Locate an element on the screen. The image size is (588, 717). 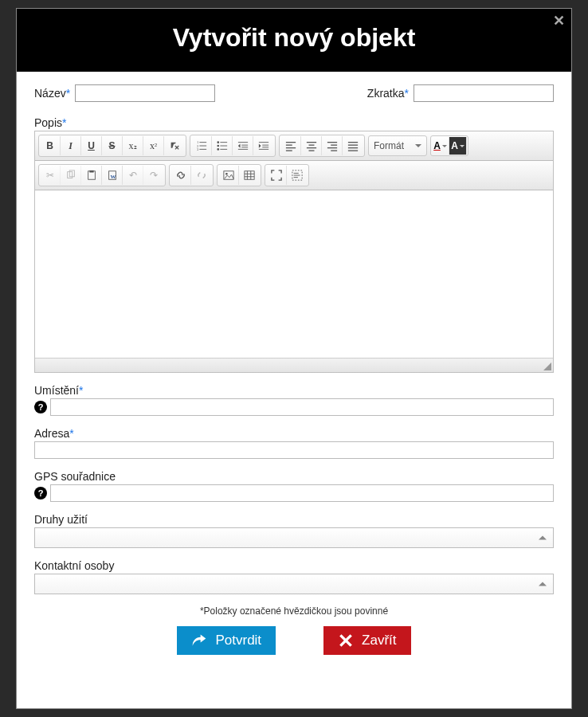
format-dropdown-label: Formát is located at coordinates (389, 146).